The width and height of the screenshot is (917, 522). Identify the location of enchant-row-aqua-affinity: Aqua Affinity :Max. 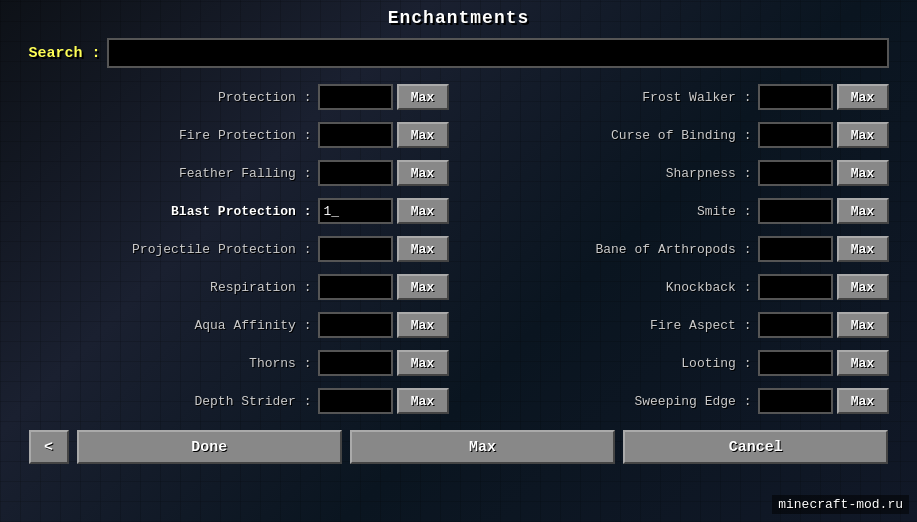
(239, 325).